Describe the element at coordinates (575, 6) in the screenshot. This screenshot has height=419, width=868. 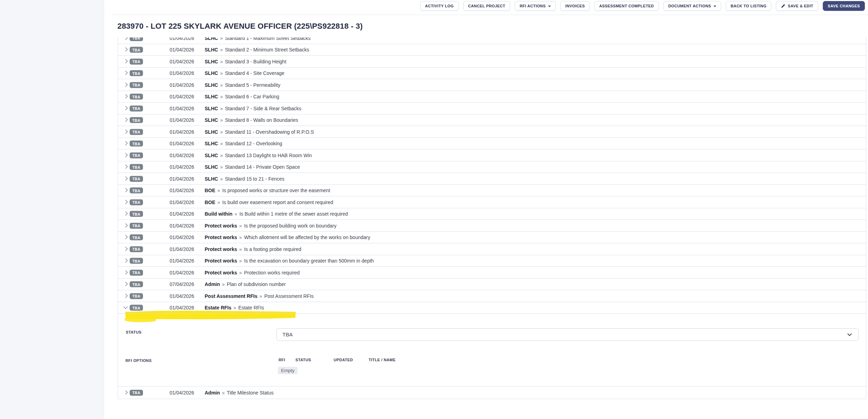
I see `button-label: INVOICES` at that location.